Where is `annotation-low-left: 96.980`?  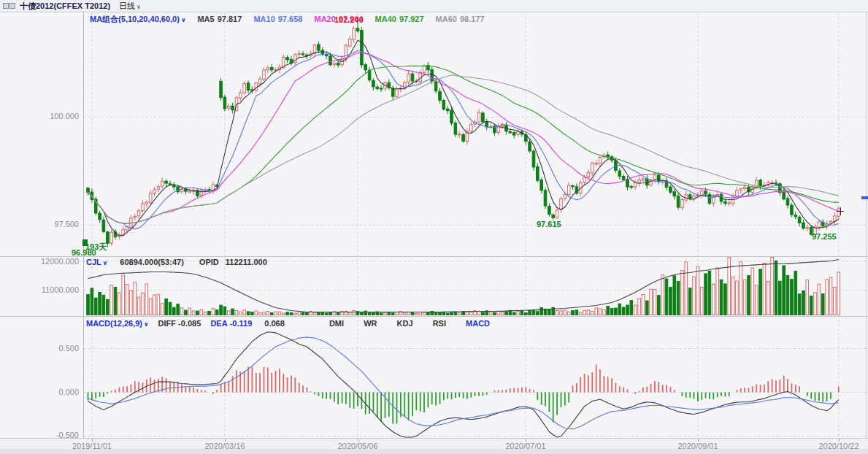 annotation-low-left: 96.980 is located at coordinates (84, 253).